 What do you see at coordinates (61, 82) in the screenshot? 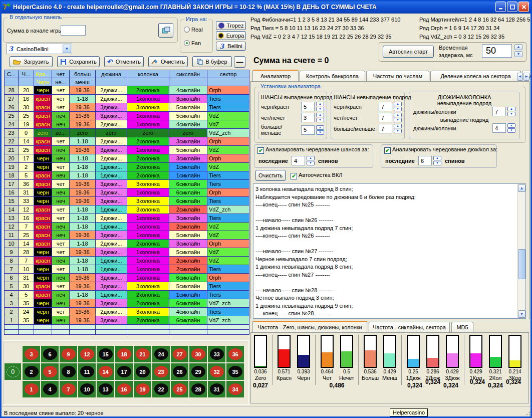
I see `column-header: не...` at bounding box center [61, 82].